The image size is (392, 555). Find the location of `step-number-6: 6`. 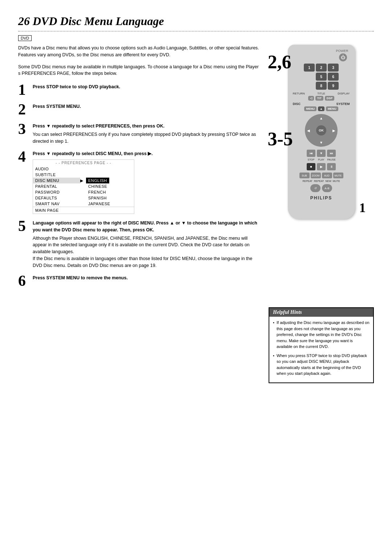

step-number-6: 6 is located at coordinates (24, 281).